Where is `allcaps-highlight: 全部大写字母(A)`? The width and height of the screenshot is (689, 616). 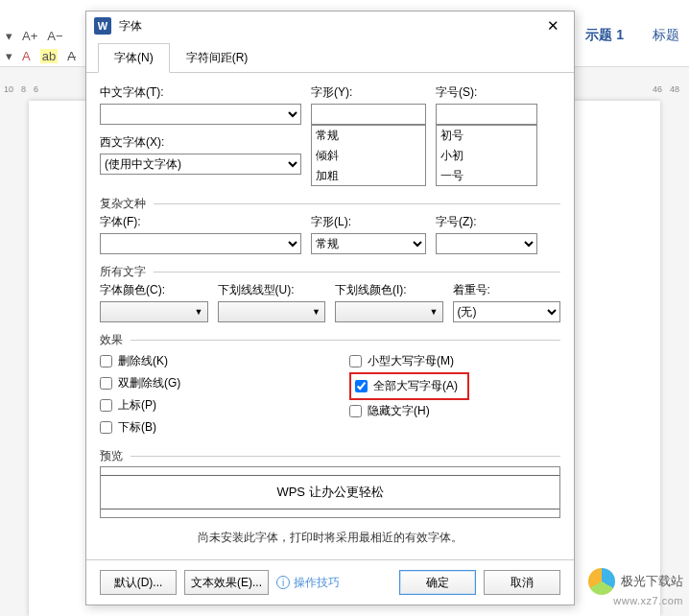
allcaps-highlight: 全部大写字母(A) is located at coordinates (409, 386).